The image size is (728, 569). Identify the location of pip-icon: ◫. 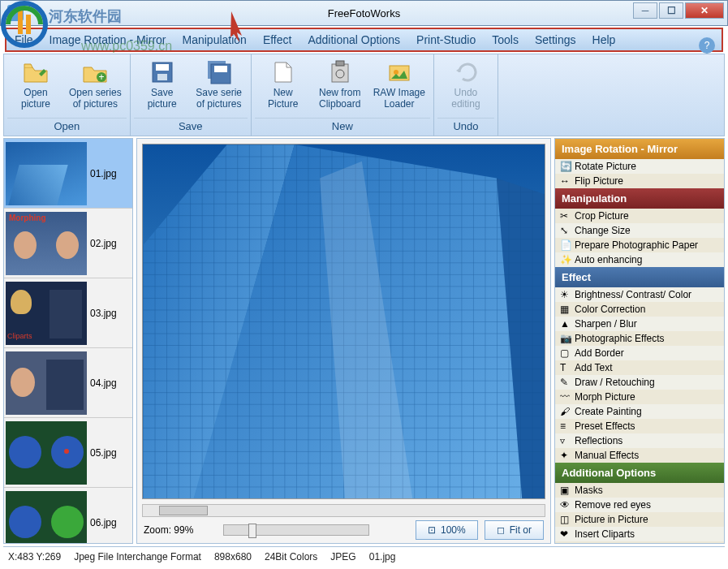
(566, 519).